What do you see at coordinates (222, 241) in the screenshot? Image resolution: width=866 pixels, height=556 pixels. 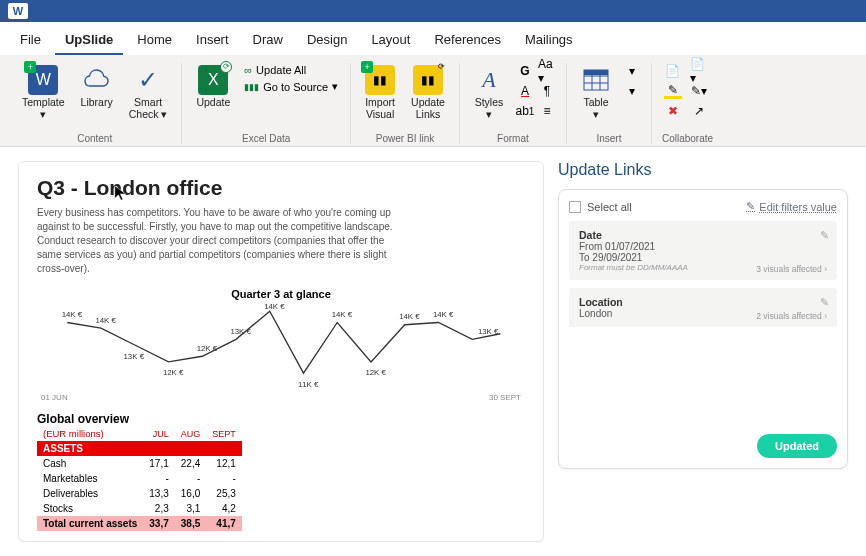 I see `intro-paragraph: Every business has competitors. You have…` at bounding box center [222, 241].